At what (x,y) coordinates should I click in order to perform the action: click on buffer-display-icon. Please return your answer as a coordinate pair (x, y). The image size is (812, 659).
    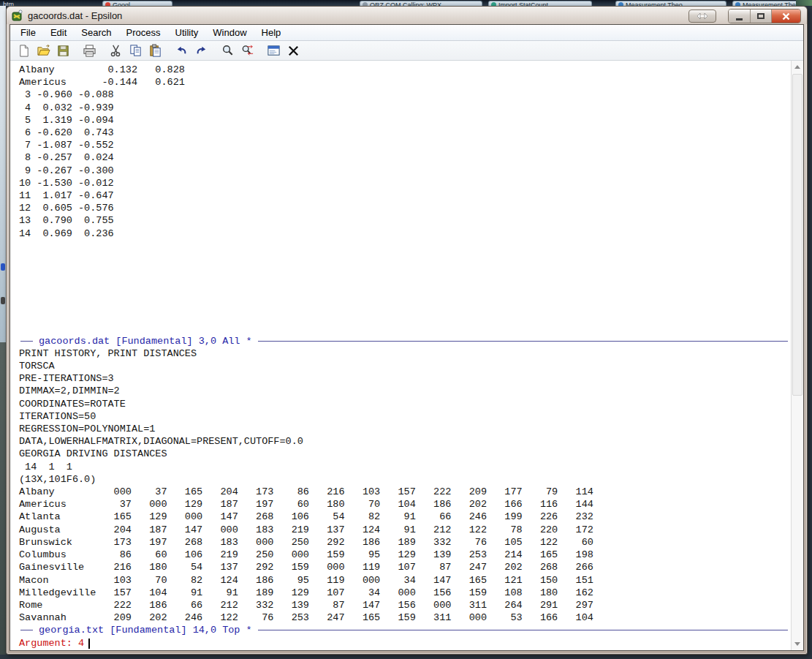
    Looking at the image, I should click on (275, 51).